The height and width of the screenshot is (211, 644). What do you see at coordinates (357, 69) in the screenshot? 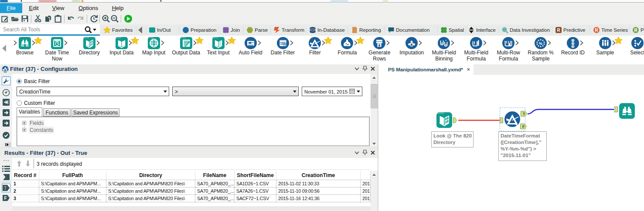
I see `configuration-menu-icon` at bounding box center [357, 69].